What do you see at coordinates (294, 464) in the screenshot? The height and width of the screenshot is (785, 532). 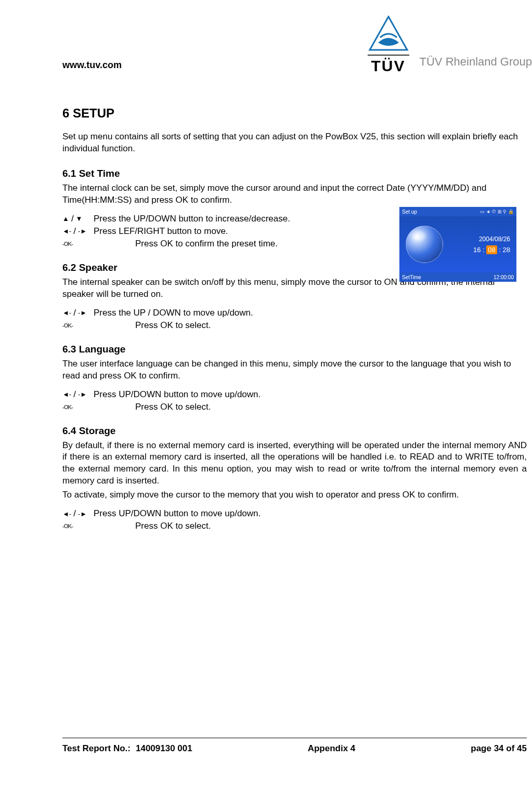 I see `storage-body-1: By default, if there is no external memo…` at bounding box center [294, 464].